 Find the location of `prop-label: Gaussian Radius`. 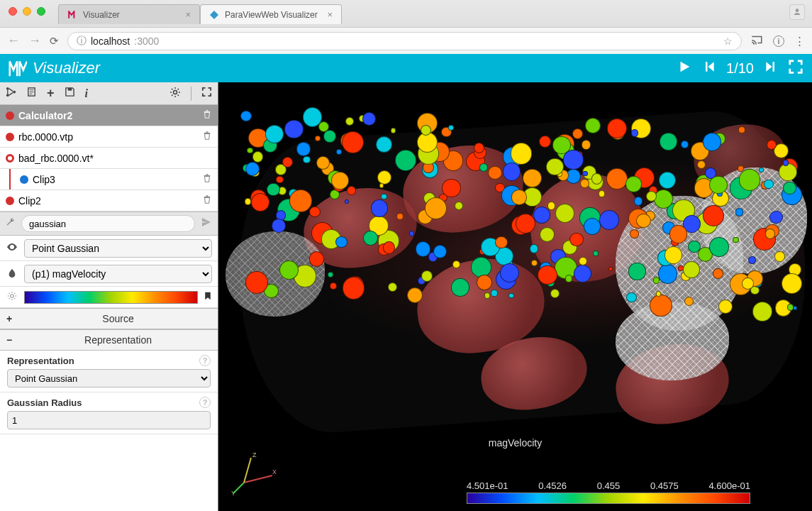

prop-label: Gaussian Radius is located at coordinates (44, 403).